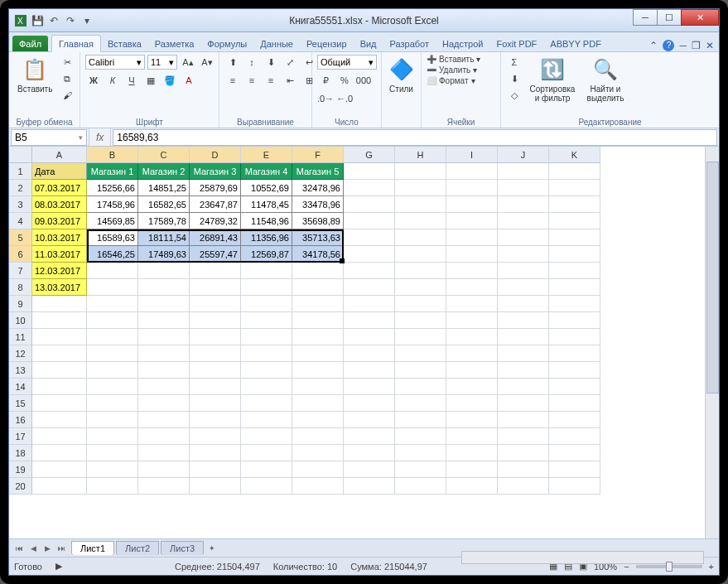 Image resolution: width=728 pixels, height=584 pixels. I want to click on cell-B3: 17458,96, so click(113, 205).